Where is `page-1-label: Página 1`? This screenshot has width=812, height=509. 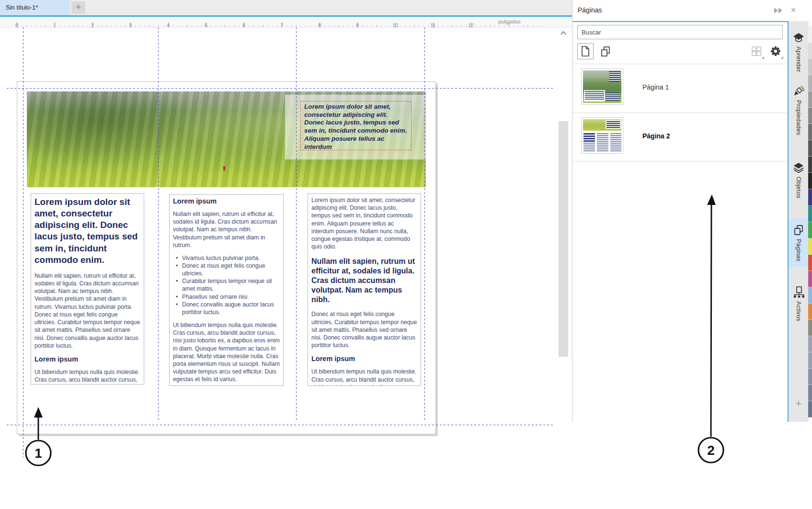
page-1-label: Página 1 is located at coordinates (655, 87).